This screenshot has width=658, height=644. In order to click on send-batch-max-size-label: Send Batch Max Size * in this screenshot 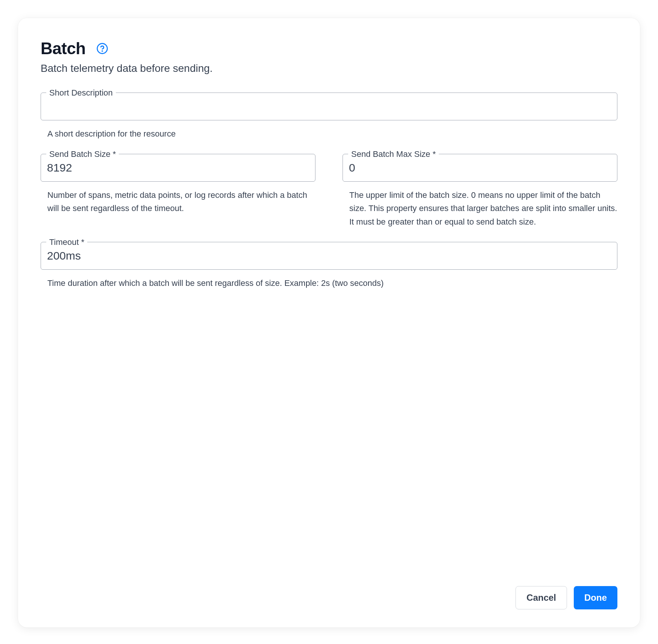, I will do `click(393, 154)`.